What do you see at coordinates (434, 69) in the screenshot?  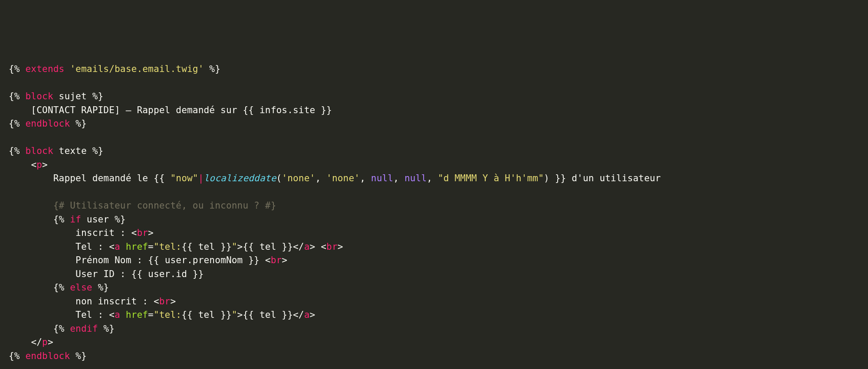 I see `code-line: {% extends 'emails/base.email.twig' %}` at bounding box center [434, 69].